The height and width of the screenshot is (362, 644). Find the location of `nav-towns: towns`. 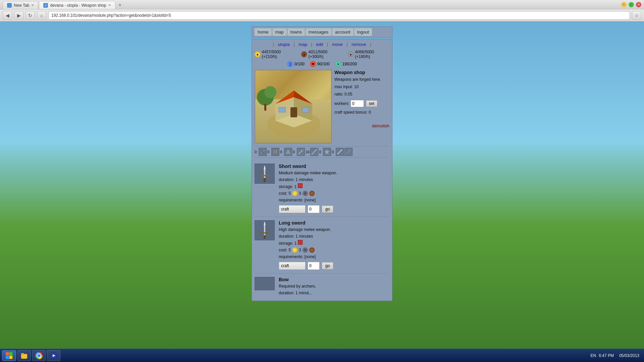

nav-towns: towns is located at coordinates (296, 32).